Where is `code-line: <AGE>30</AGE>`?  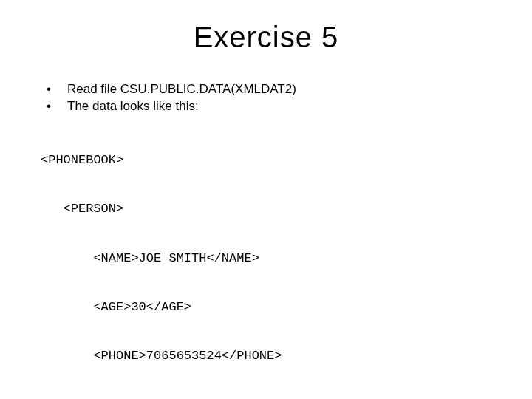 code-line: <AGE>30</AGE> is located at coordinates (266, 307).